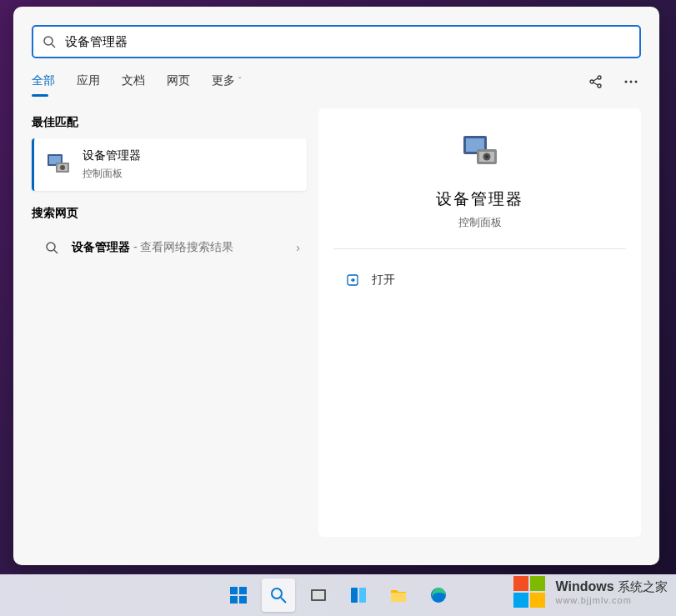 The image size is (676, 616). Describe the element at coordinates (112, 165) in the screenshot. I see `best-match-text: 设备管理器 控制面板` at that location.